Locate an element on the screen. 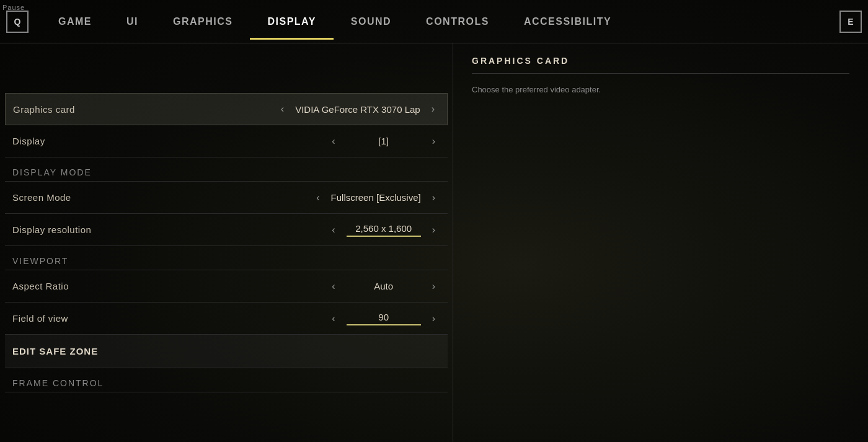 This screenshot has height=442, width=868. display-resolution-control: ‹ 2,560 x 1,600 › is located at coordinates (383, 230).